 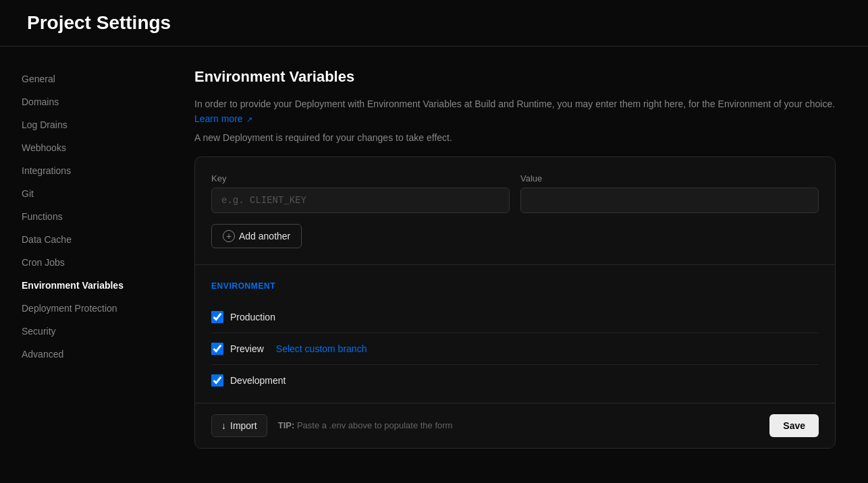 I want to click on add-another-label: Add another, so click(x=265, y=236).